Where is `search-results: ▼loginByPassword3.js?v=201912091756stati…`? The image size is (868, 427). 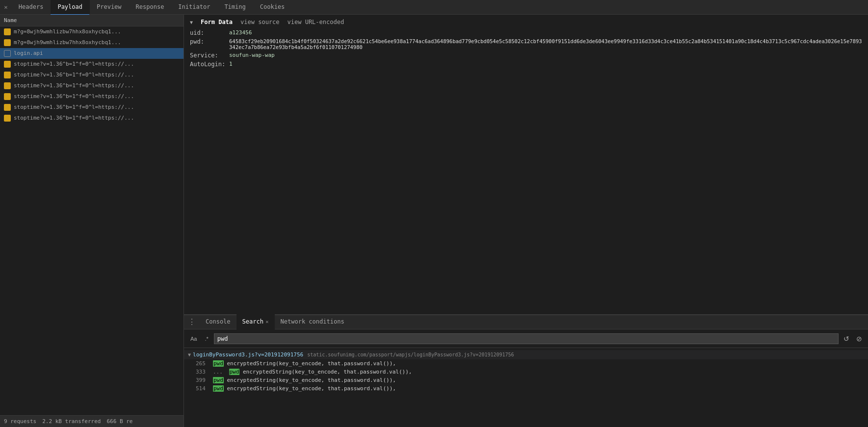
search-results: ▼loginByPassword3.js?v=201912091756stati… is located at coordinates (526, 387).